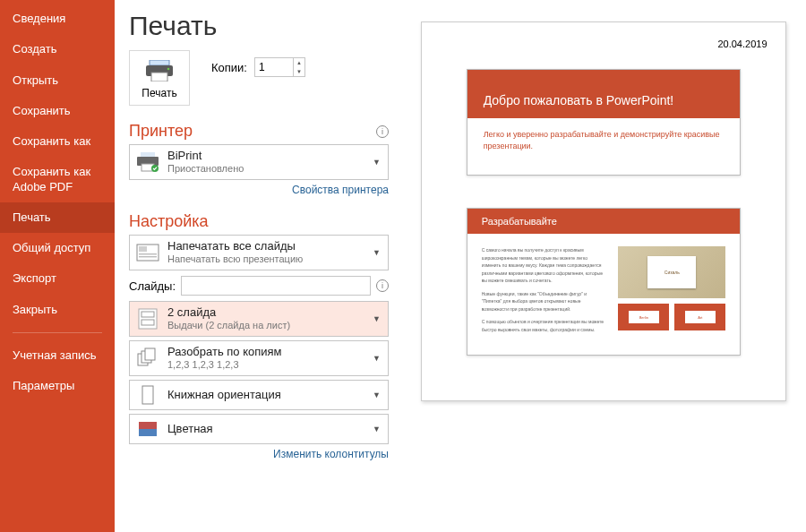 This screenshot has height=532, width=806. I want to click on collate-title: Разобрать по копиям, so click(267, 352).